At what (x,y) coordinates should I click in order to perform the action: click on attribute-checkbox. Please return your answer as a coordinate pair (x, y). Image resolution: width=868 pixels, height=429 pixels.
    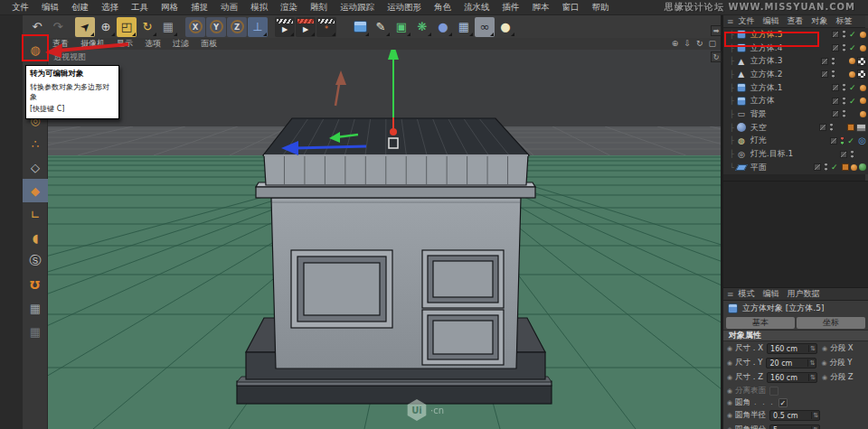
    Looking at the image, I should click on (774, 391).